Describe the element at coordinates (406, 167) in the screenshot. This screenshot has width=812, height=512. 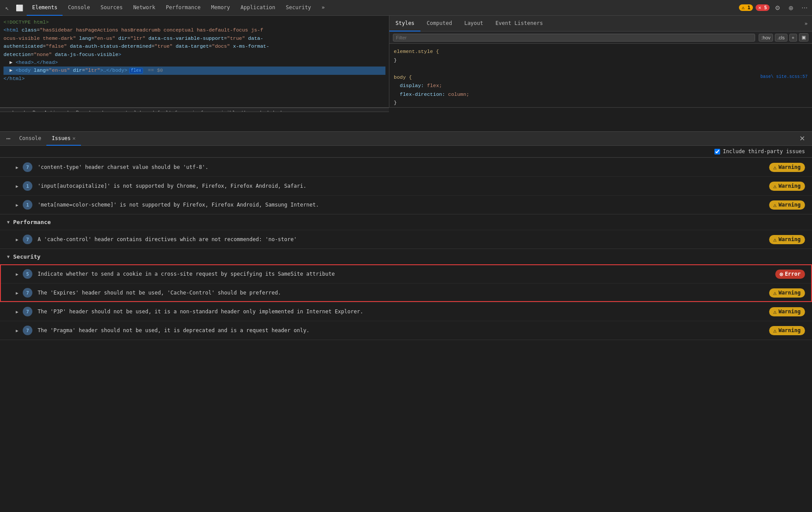
I see `issue-row-content-type: ▶ 7 'content-type' header charset value …` at that location.